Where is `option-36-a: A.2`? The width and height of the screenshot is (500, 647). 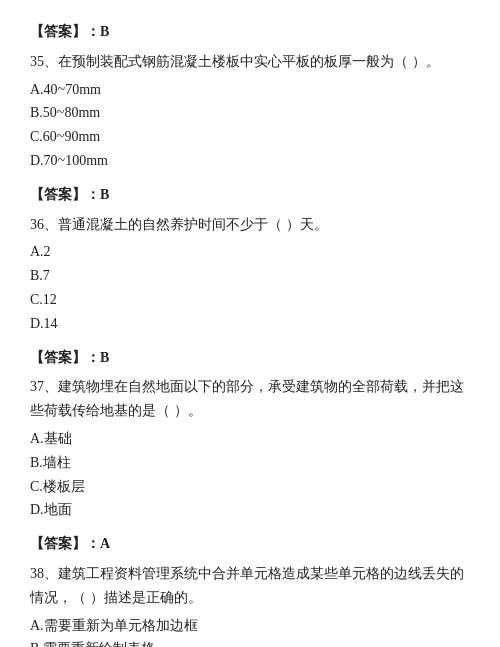 option-36-a: A.2 is located at coordinates (250, 252).